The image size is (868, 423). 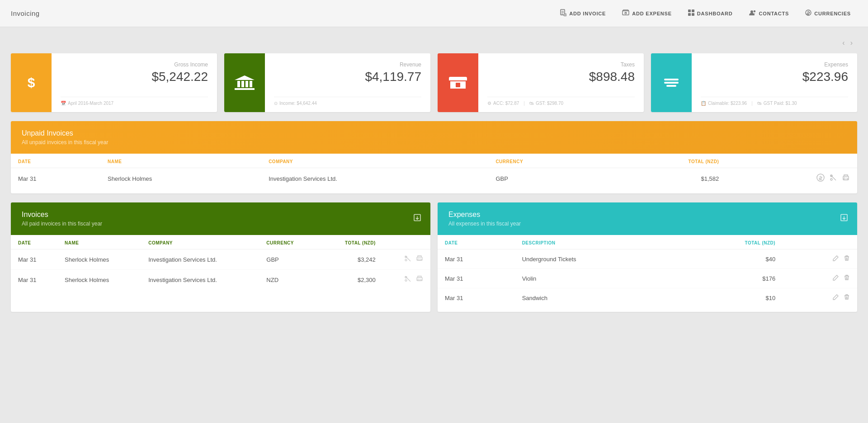 I want to click on dashboard-icon, so click(x=691, y=14).